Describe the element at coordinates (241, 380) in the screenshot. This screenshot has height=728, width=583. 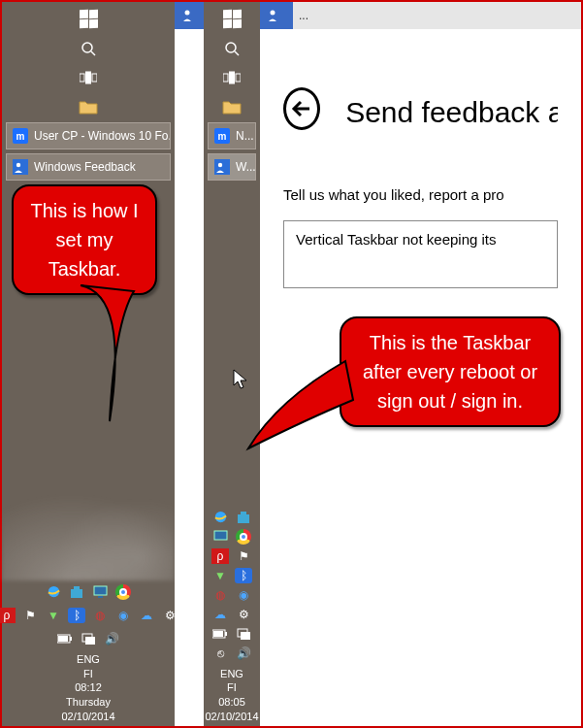
I see `mouse-cursor-icon` at that location.